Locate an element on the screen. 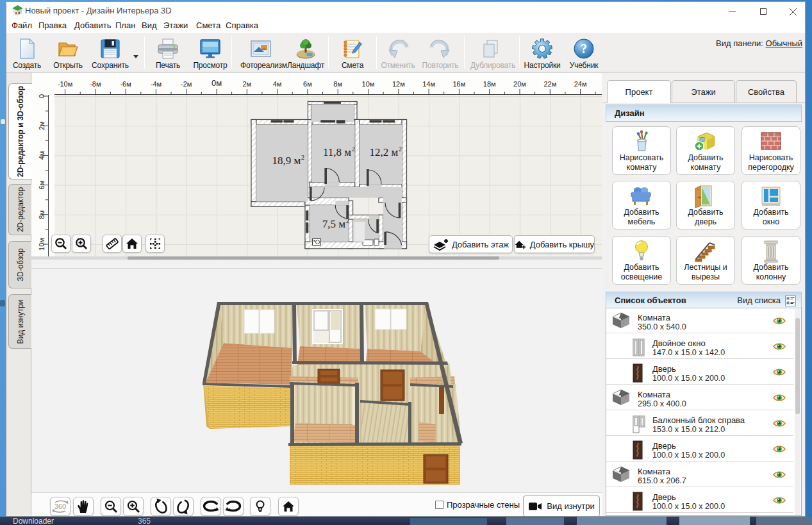 The height and width of the screenshot is (525, 812). svg-text: 18,9 м is located at coordinates (287, 160).